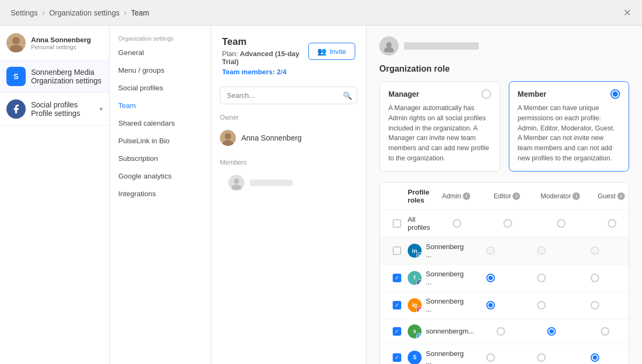 The width and height of the screenshot is (642, 364). Describe the element at coordinates (441, 46) in the screenshot. I see `selected-user-name-bar` at that location.